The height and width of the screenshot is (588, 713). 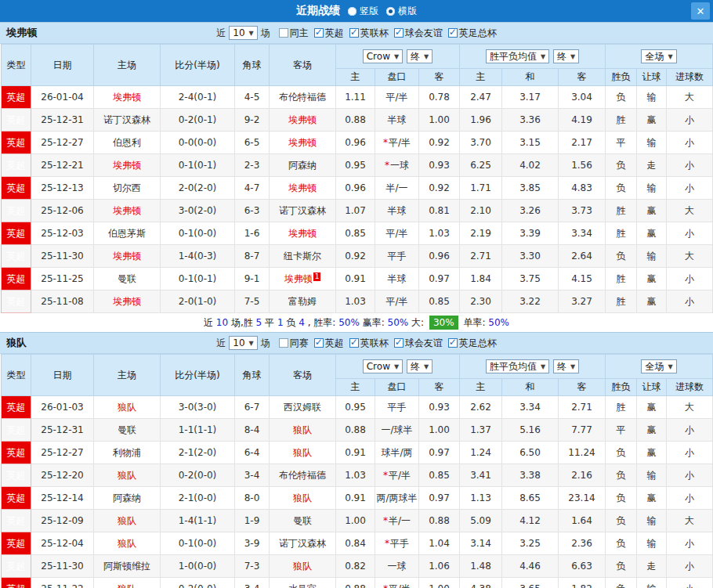 What do you see at coordinates (356, 188) in the screenshot?
I see `handicap-odds-home: 0.96` at bounding box center [356, 188].